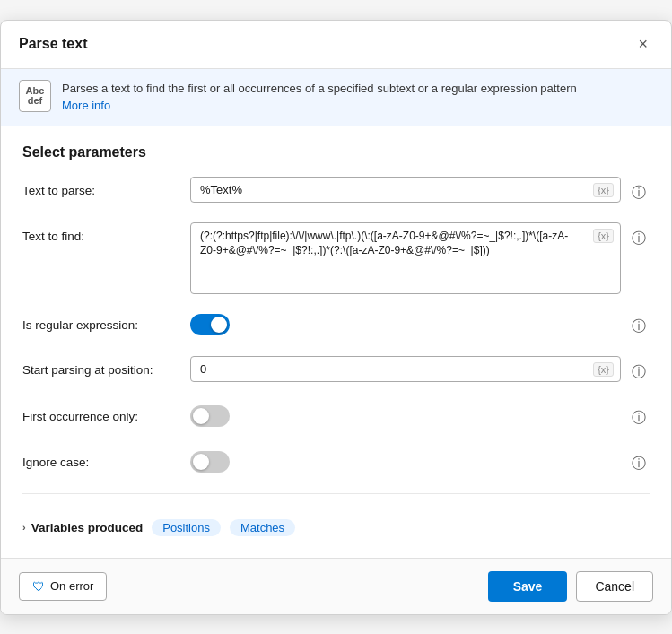  Describe the element at coordinates (603, 369) in the screenshot. I see `start-parse-fx-badge: {x}` at that location.